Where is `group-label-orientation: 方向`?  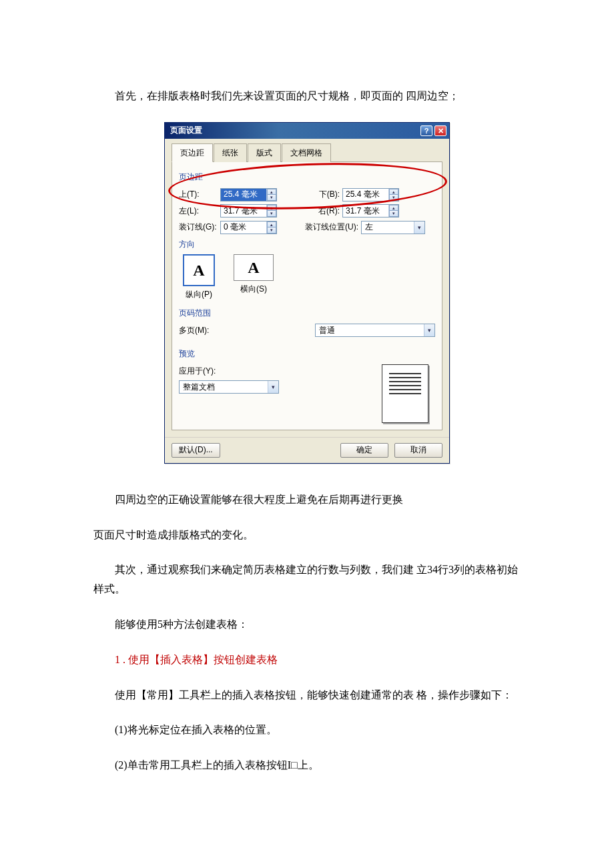 group-label-orientation: 方向 is located at coordinates (307, 245).